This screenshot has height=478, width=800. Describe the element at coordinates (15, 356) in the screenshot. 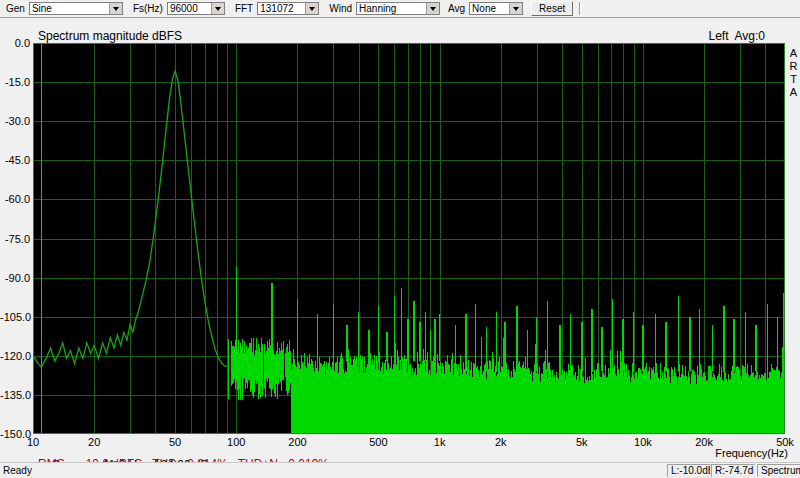

I see `y-tick-label: -120.0` at that location.